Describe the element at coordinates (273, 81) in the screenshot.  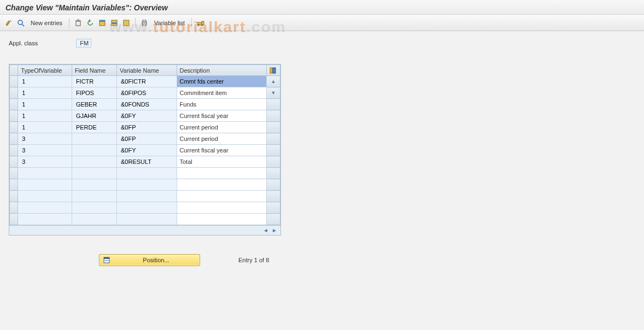
I see `scroll-up-icon: ▲` at that location.